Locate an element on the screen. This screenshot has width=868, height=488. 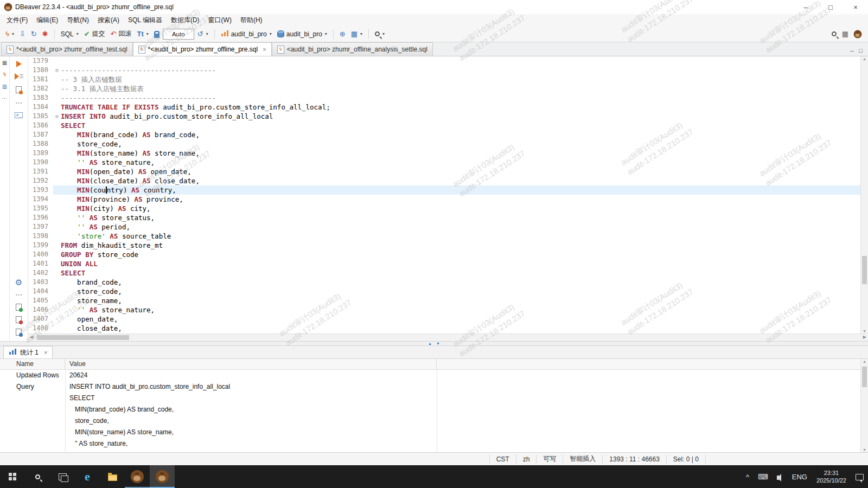
code-line-1393: MIN(country) AS country, is located at coordinates (461, 190).